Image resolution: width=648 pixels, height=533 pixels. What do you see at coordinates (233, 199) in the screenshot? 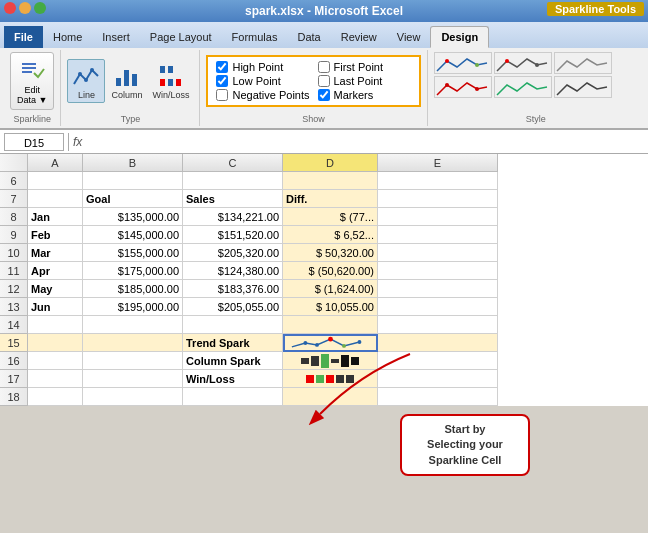
I see `cell-c7: Sales` at bounding box center [233, 199].